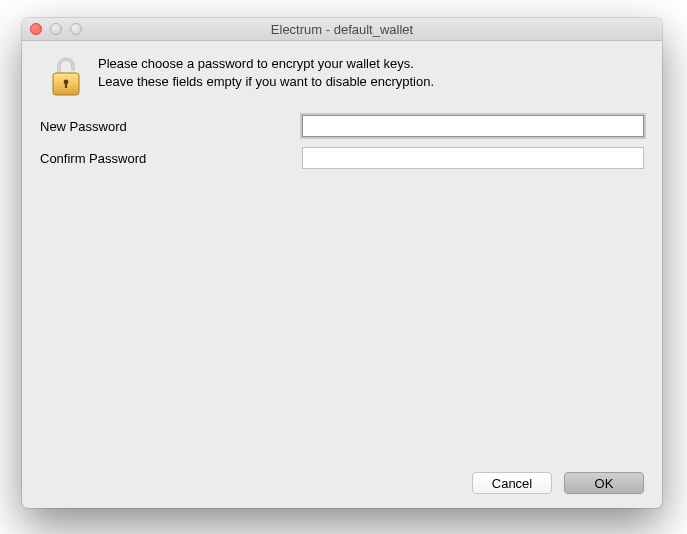 Image resolution: width=687 pixels, height=534 pixels. What do you see at coordinates (512, 483) in the screenshot?
I see `cancel-button: Cancel` at bounding box center [512, 483].